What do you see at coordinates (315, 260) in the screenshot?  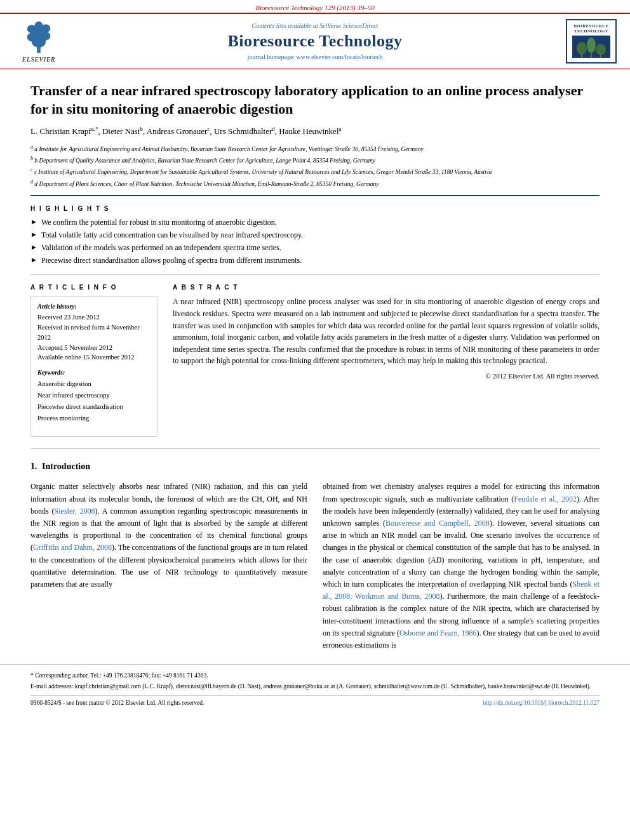 I see `highlight-item-4: ► Piecewise direct standardisation allow…` at bounding box center [315, 260].